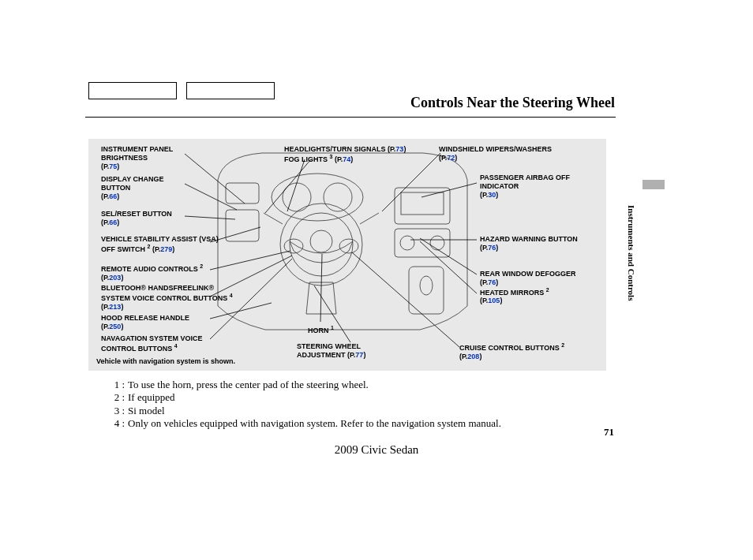 This screenshot has width=753, height=560. Describe the element at coordinates (528, 274) in the screenshot. I see `callout-label: REAR WINDOW DEFOGGER` at that location.